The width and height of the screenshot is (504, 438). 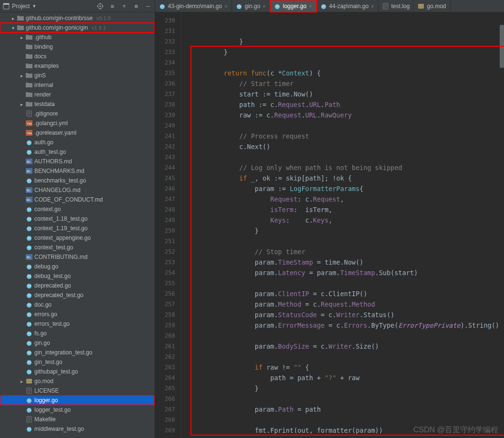 I want to click on tree-item: ▸errors_test.go, so click(x=77, y=324).